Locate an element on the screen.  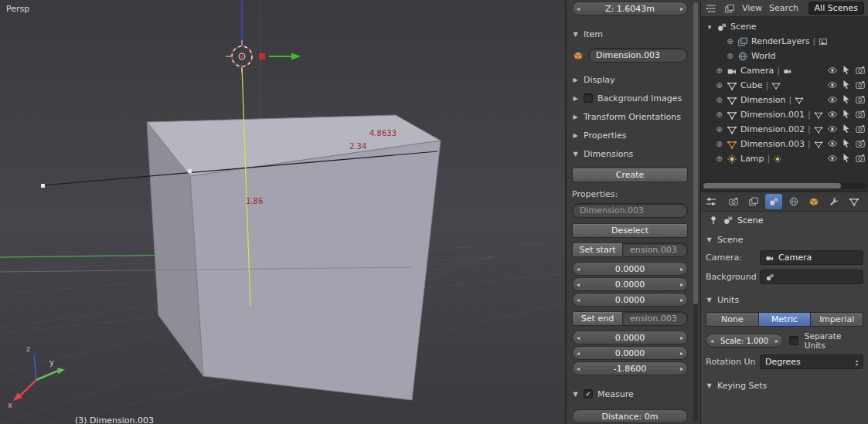
distance-field: Distance: 0m is located at coordinates (630, 416).